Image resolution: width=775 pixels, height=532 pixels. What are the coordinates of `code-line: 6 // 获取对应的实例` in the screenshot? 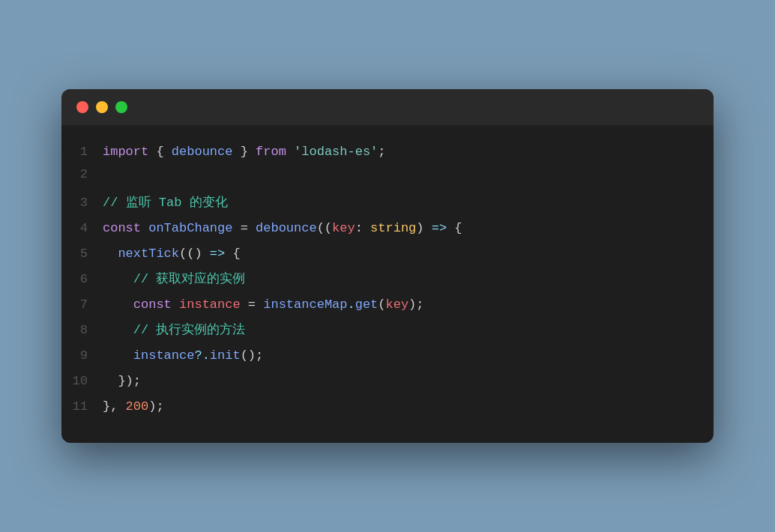 It's located at (388, 280).